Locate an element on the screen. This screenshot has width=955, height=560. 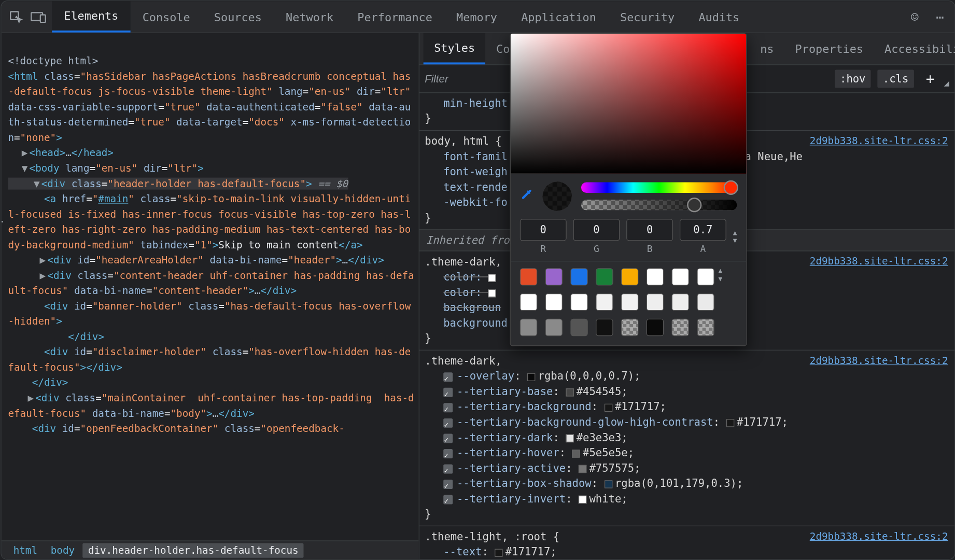
b-input is located at coordinates (650, 230).